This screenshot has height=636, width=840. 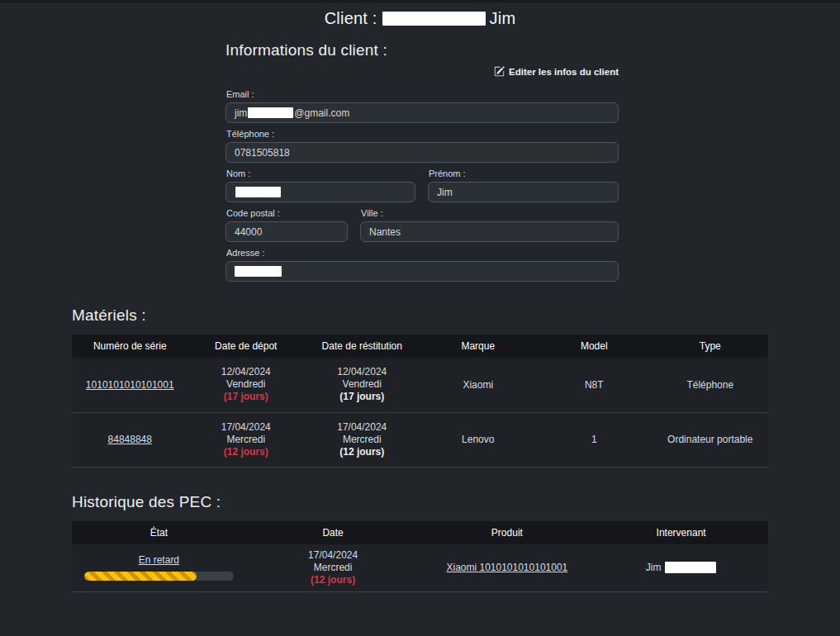 What do you see at coordinates (246, 439) in the screenshot?
I see `deposit-date-cell: 17/04/2024 Mercredi (12 jours)` at bounding box center [246, 439].